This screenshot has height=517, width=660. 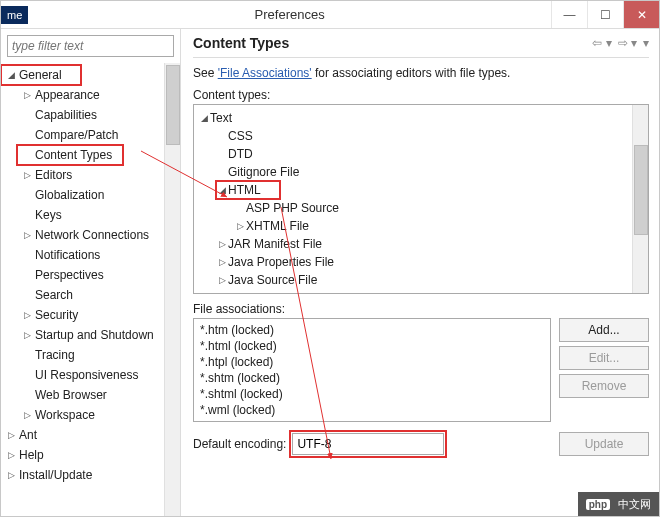 What do you see at coordinates (604, 444) in the screenshot?
I see `update-button: Update` at bounding box center [604, 444].